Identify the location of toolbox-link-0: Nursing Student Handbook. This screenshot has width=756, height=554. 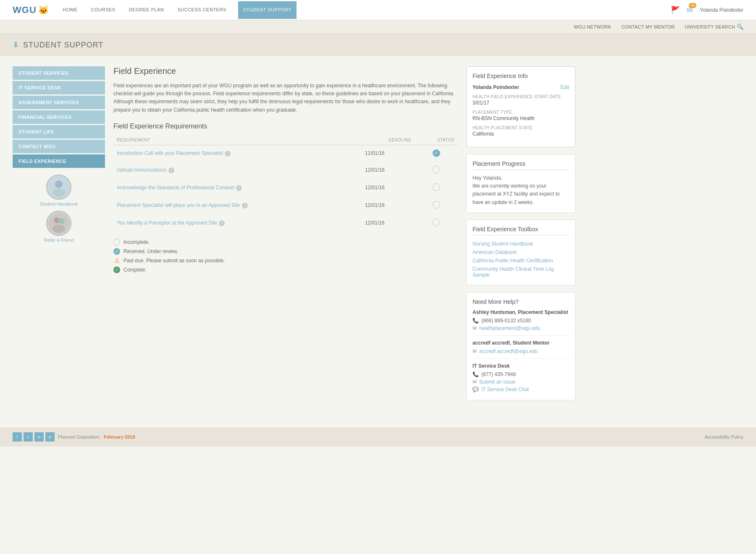
(521, 244).